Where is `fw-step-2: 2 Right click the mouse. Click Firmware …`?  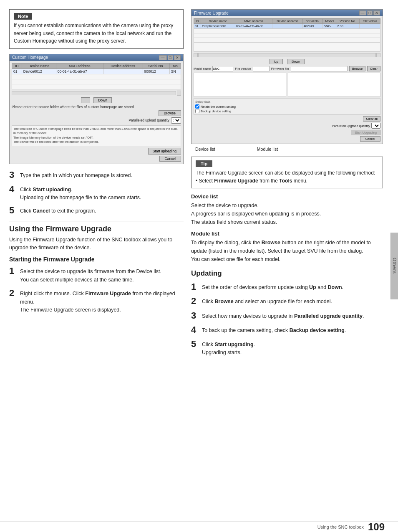
fw-step-2: 2 Right click the mouse. Click Firmware … is located at coordinates (96, 301).